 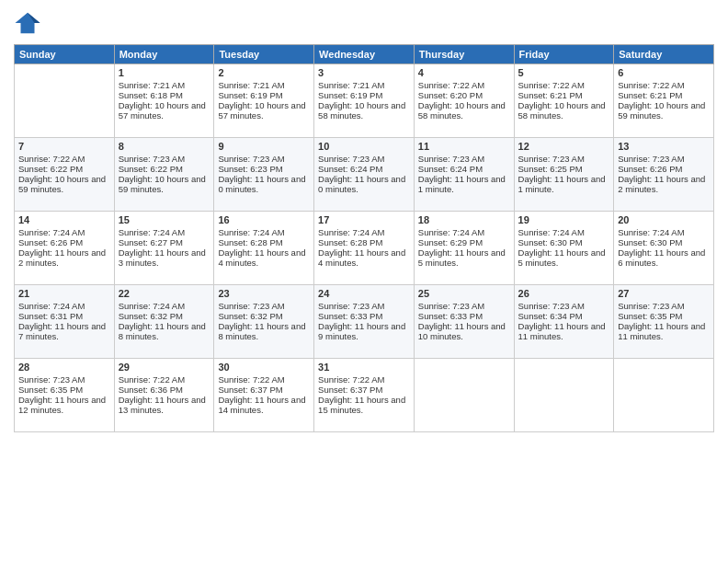 I want to click on sunset-text: Sunset: 6:27 PM, so click(x=151, y=243).